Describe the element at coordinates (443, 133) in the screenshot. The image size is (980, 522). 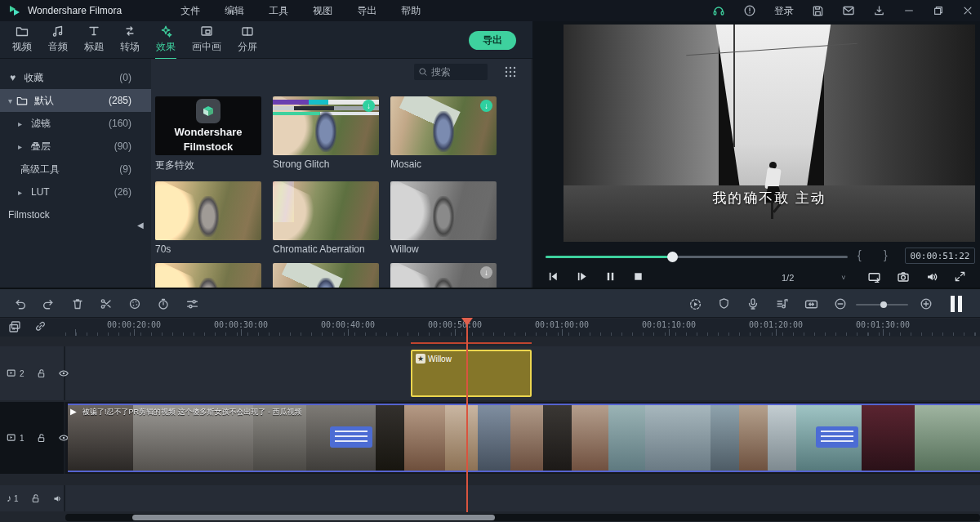
I see `effect-card-mosaic: ↓ Mosaic` at that location.